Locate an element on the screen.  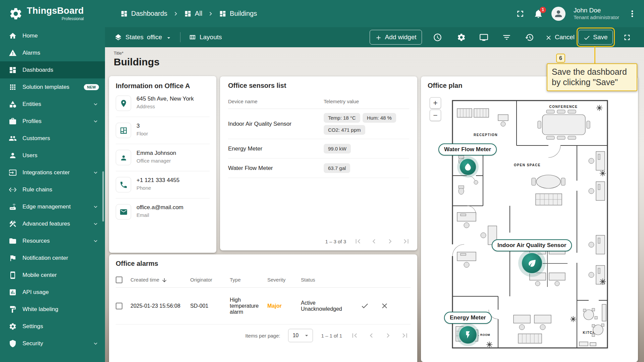
email-icon is located at coordinates (123, 212).